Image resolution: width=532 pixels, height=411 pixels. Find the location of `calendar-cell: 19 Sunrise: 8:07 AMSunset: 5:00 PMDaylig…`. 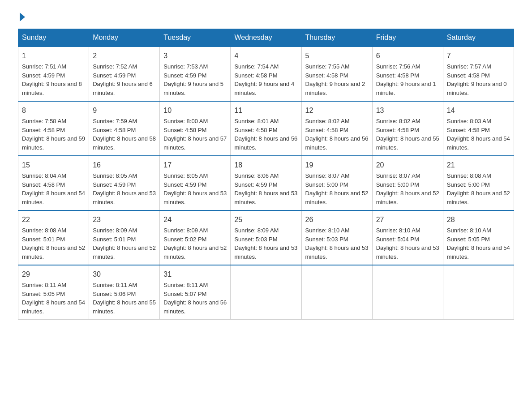

calendar-cell: 19 Sunrise: 8:07 AMSunset: 5:00 PMDaylig… is located at coordinates (337, 183).